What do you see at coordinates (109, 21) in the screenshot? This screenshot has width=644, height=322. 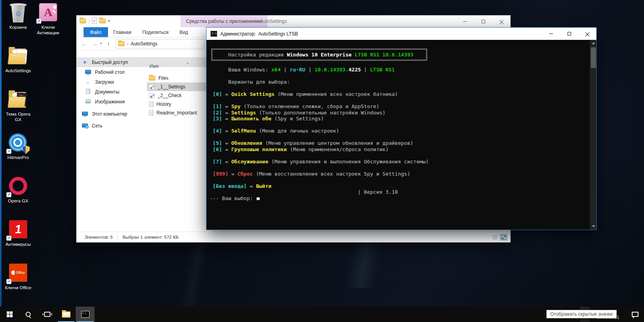 I see `qat-customize-icon: ▾` at bounding box center [109, 21].